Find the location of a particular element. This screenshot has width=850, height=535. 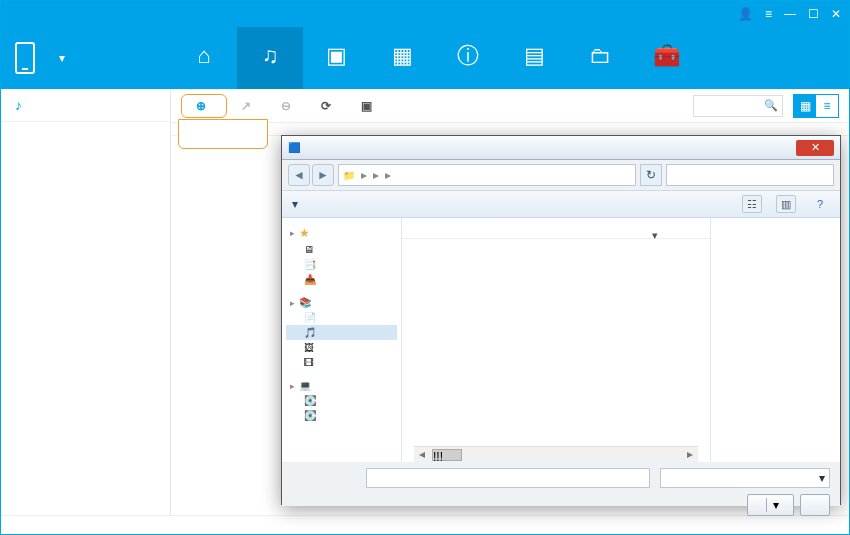

nav-downloads: 📥 is located at coordinates (342, 280).